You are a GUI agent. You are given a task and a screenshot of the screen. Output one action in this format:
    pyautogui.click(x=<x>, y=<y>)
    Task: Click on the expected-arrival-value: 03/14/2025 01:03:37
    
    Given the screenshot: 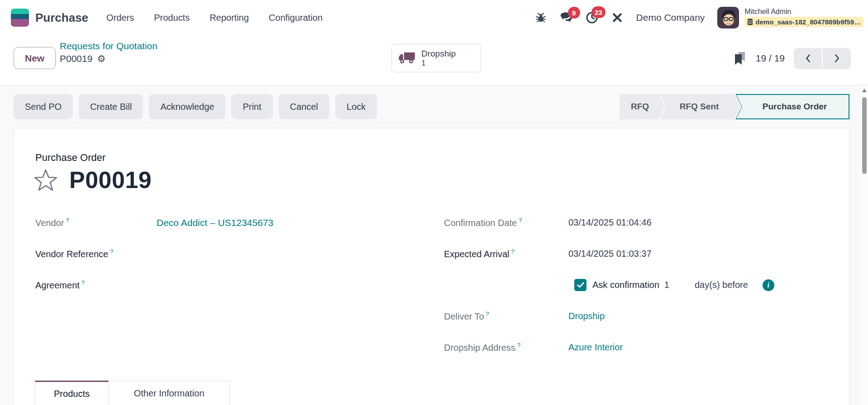 What is the action you would take?
    pyautogui.click(x=610, y=254)
    